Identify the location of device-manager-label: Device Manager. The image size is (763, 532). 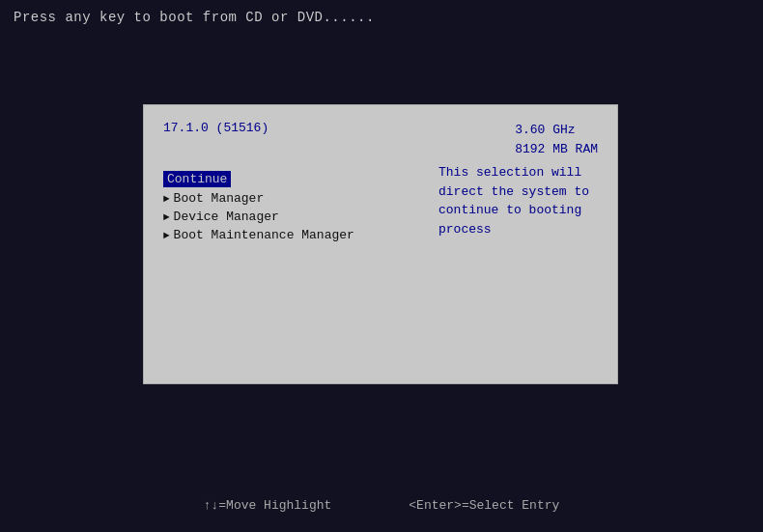
(226, 216).